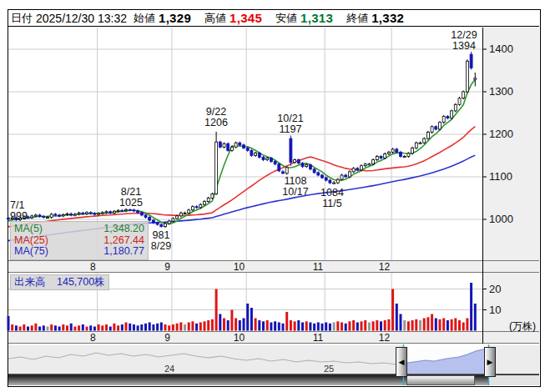 This screenshot has width=545, height=392. I want to click on scrollbar-track-left, so click(207, 380).